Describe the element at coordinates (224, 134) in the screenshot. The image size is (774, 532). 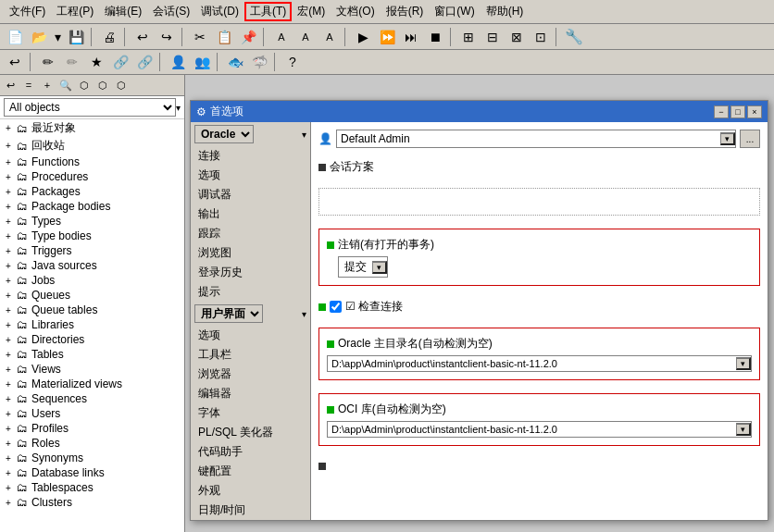
I see `oracle-select: Oracle` at that location.